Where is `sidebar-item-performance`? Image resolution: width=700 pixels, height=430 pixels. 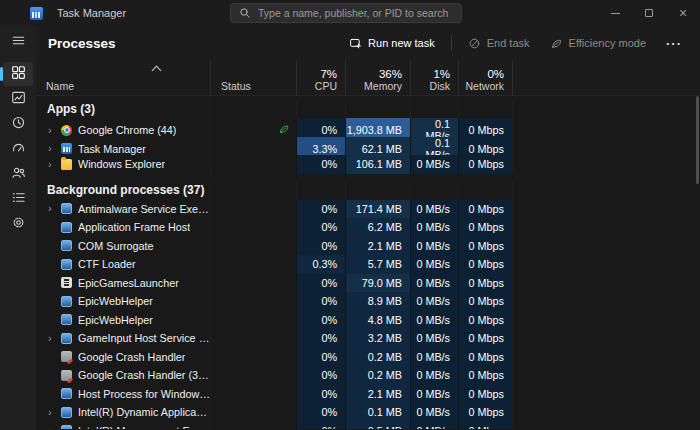 sidebar-item-performance is located at coordinates (18, 99).